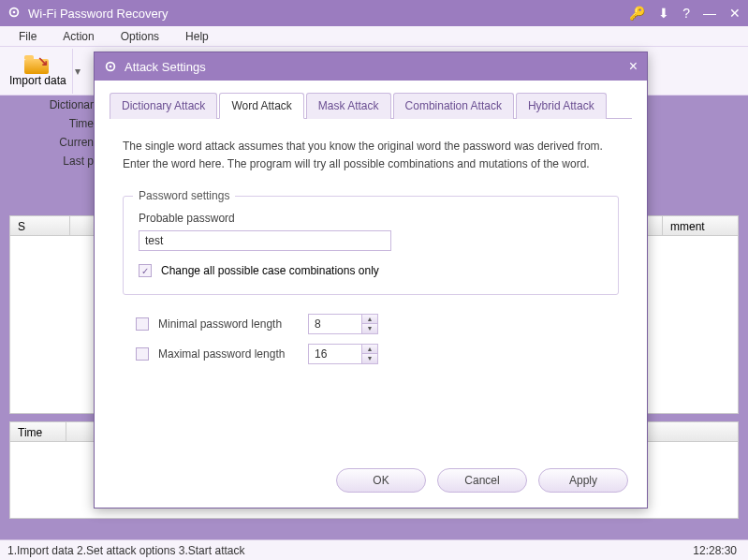 This screenshot has width=748, height=560. I want to click on dialog-titlebar: Attack Settings ×, so click(371, 66).